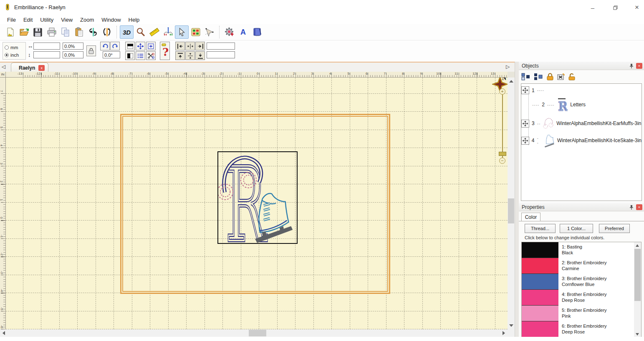 Image resolution: width=644 pixels, height=341 pixels. Describe the element at coordinates (200, 56) in the screenshot. I see `align-bottom-button` at that location.